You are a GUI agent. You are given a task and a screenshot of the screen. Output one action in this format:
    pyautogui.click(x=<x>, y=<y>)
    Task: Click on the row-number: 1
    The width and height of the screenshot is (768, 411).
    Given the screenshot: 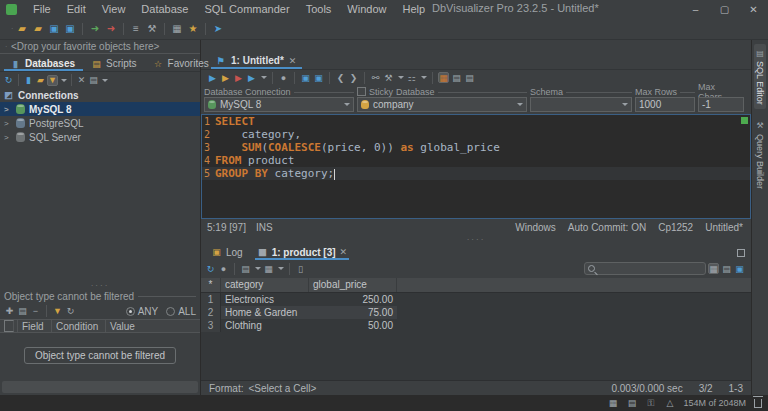 What is the action you would take?
    pyautogui.click(x=211, y=300)
    